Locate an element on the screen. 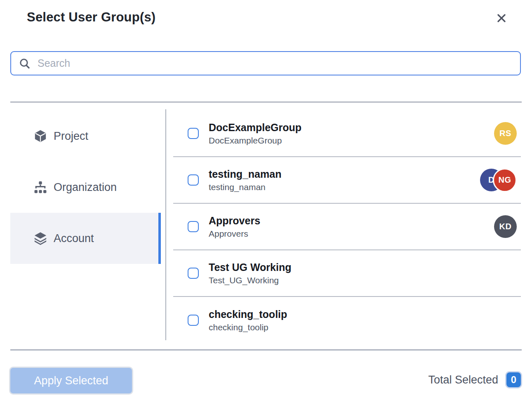 The width and height of the screenshot is (532, 400). close-icon is located at coordinates (501, 18).